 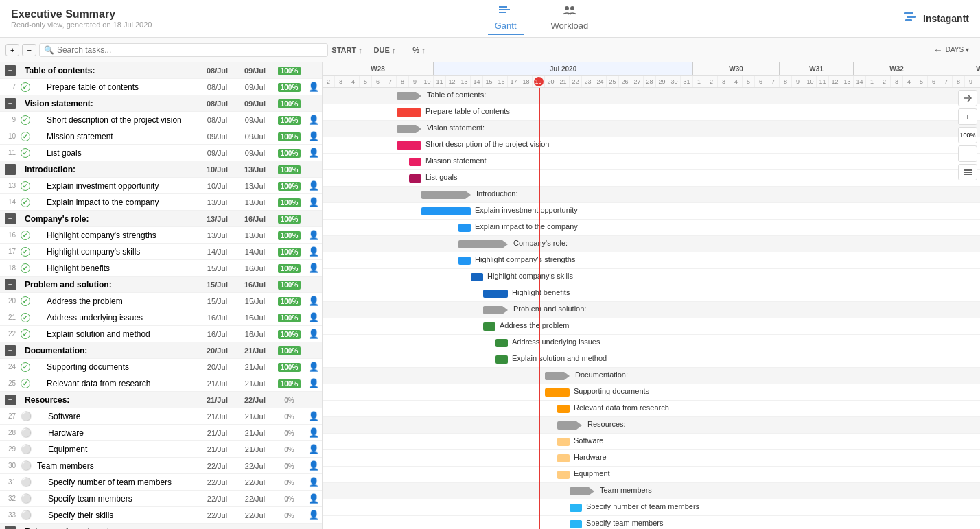 I want to click on zoom-in-button: +, so click(x=968, y=117).